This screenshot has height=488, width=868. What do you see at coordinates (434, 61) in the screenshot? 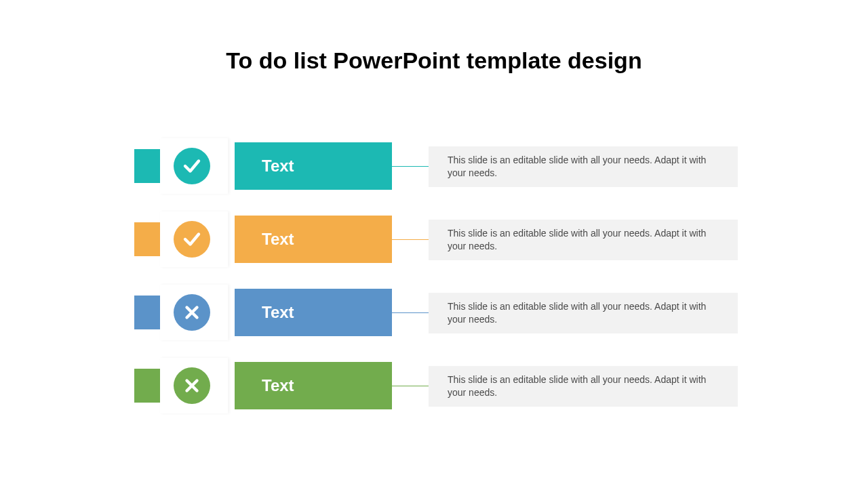
I see `slide-title: To do list PowerPoint template design` at bounding box center [434, 61].